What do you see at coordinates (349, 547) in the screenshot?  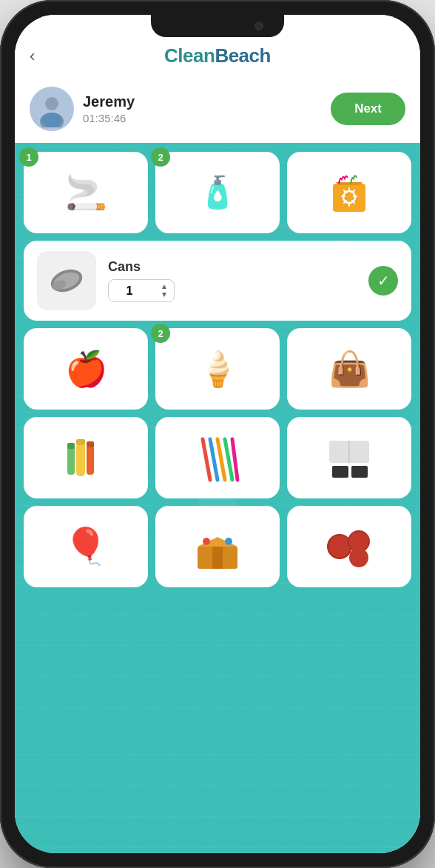 I see `item-red-items` at bounding box center [349, 547].